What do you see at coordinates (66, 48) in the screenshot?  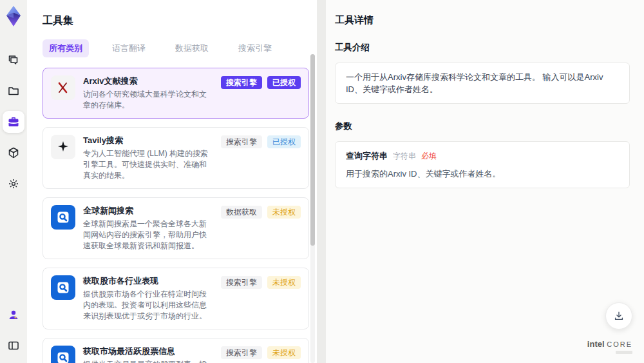 I see `tab-0: 所有类别` at bounding box center [66, 48].